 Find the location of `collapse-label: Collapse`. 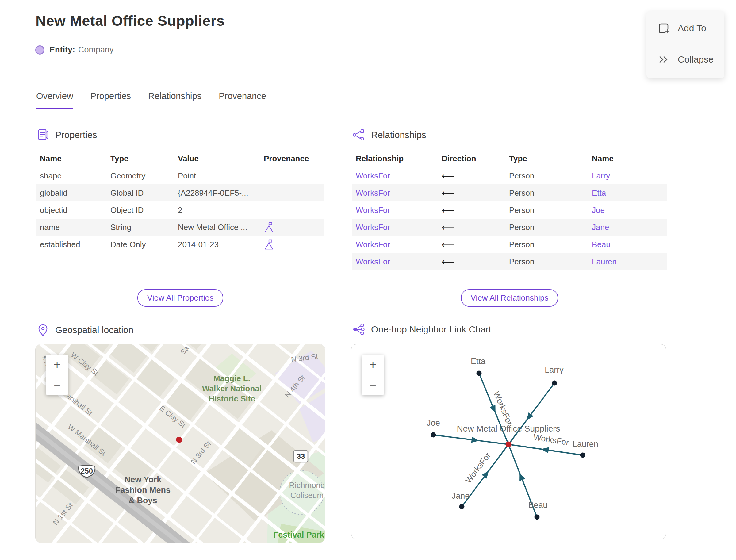

collapse-label: Collapse is located at coordinates (696, 59).